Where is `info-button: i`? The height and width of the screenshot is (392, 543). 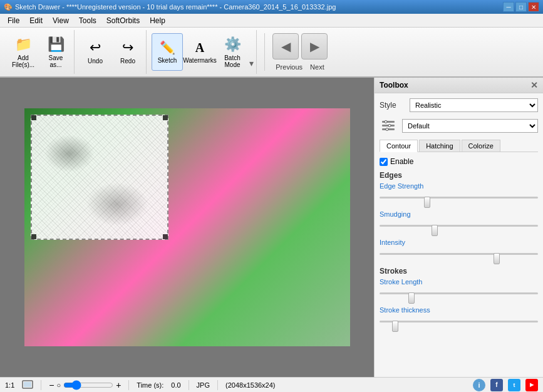
info-button: i is located at coordinates (479, 385).